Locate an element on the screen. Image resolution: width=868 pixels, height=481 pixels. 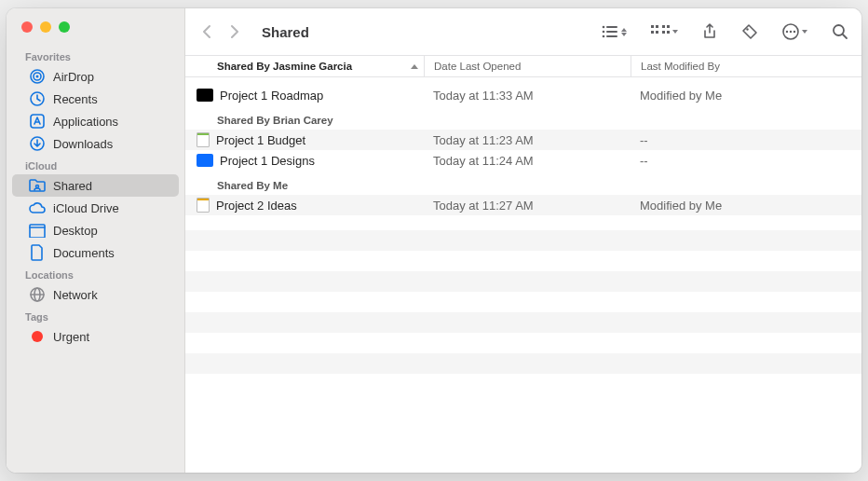
sidebar-item-documents: Documents is located at coordinates (95, 253).